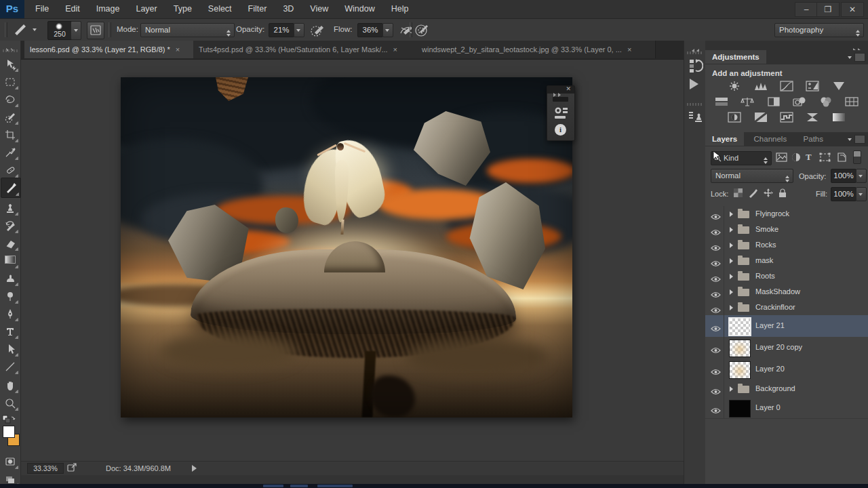 This screenshot has width=868, height=488. I want to click on tab-channels: Channels, so click(770, 139).